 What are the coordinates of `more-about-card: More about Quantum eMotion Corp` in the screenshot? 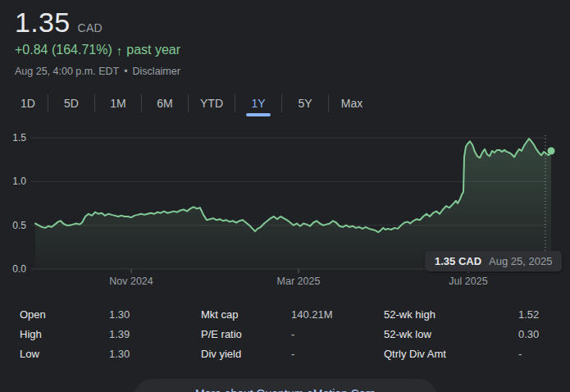 It's located at (285, 385).